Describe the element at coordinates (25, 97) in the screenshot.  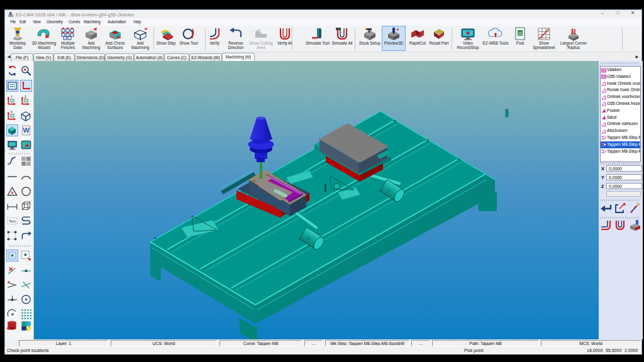
I see `svg-text: Z` at that location.